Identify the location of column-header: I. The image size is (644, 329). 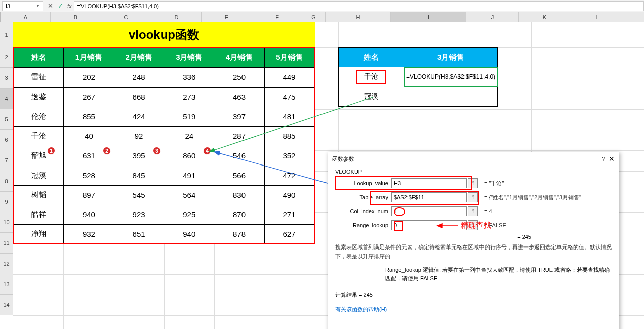
(429, 17).